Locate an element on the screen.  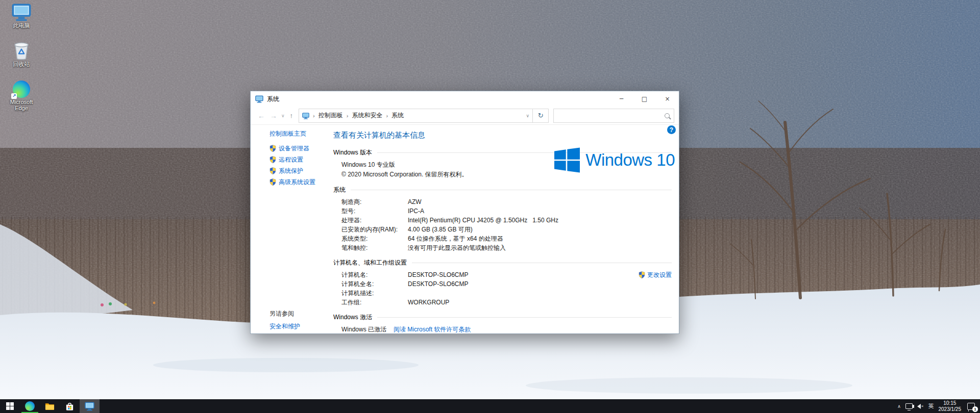
sidebar-item-control-panel-home: 控制面板主页 is located at coordinates (301, 134).